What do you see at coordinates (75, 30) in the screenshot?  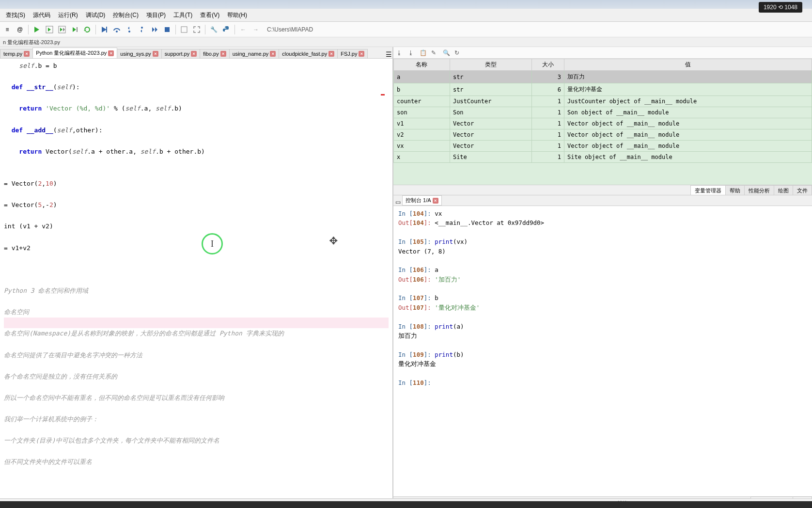 I see `run-selection-icon` at bounding box center [75, 30].